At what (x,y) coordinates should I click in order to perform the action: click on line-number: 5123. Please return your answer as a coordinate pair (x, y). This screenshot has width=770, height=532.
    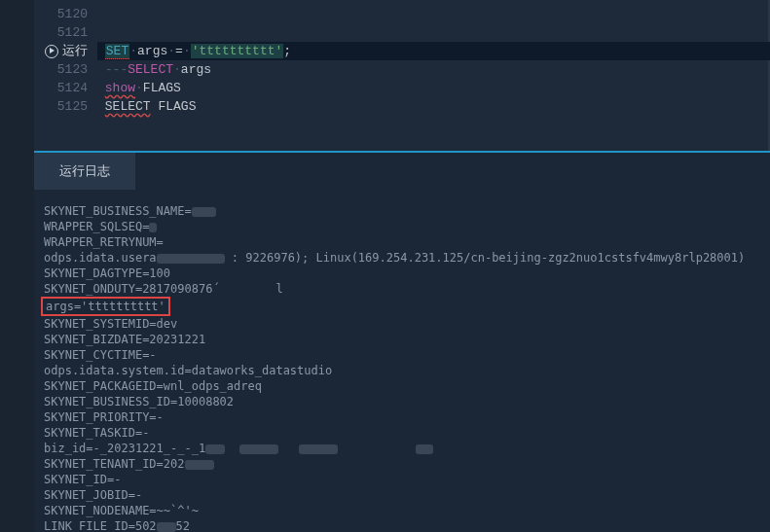
    Looking at the image, I should click on (72, 70).